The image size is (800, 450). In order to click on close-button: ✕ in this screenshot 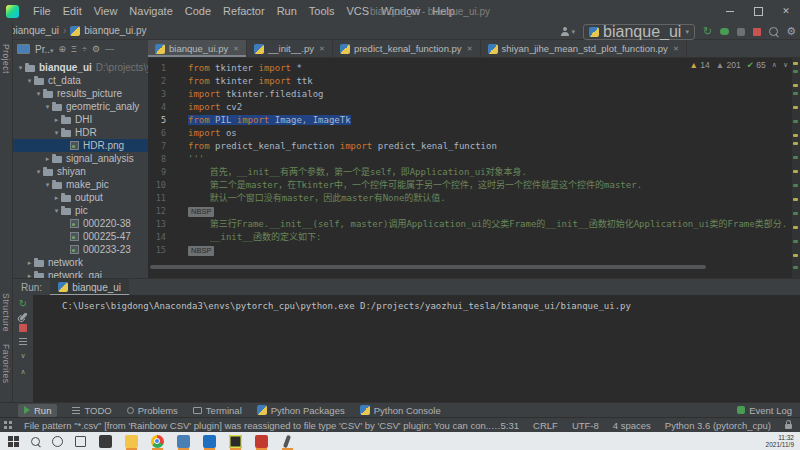, I will do `click(786, 11)`.